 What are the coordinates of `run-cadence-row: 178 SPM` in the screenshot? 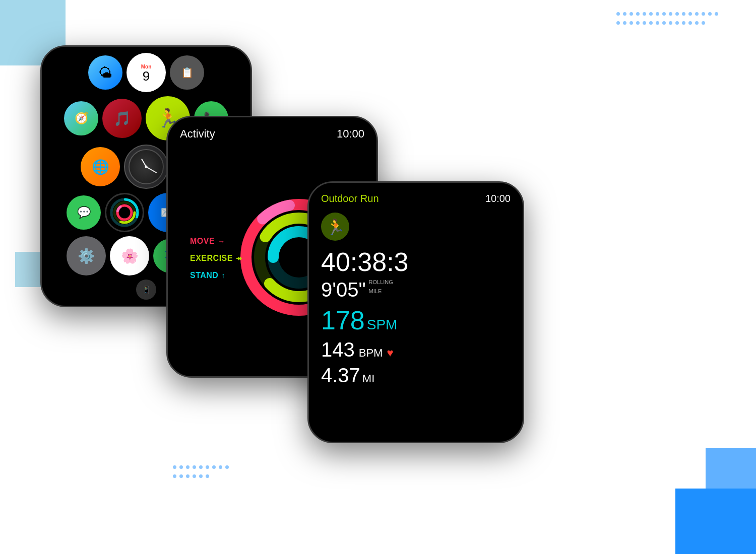 It's located at (416, 320).